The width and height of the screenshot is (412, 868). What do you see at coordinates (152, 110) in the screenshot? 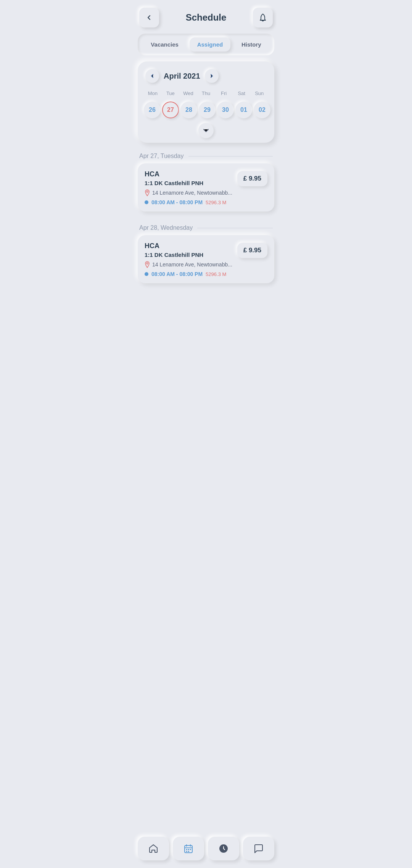
I see `calendar-day-26: 26` at bounding box center [152, 110].